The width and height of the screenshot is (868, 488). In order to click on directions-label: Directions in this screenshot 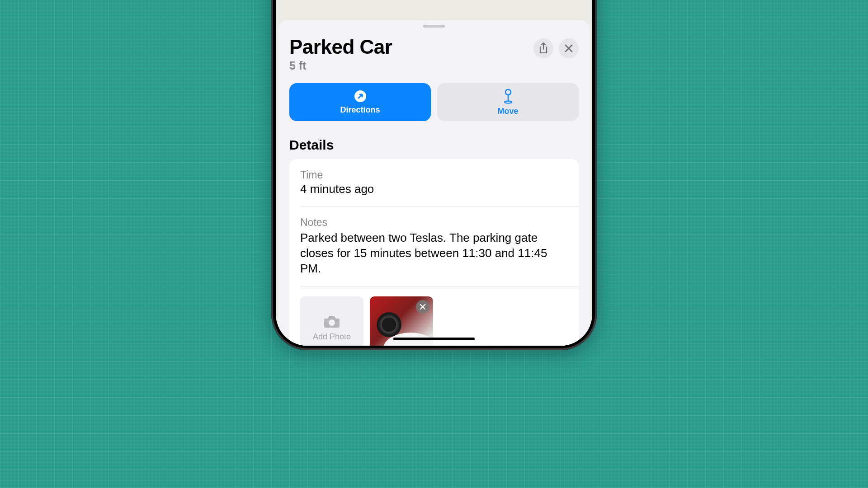, I will do `click(360, 110)`.